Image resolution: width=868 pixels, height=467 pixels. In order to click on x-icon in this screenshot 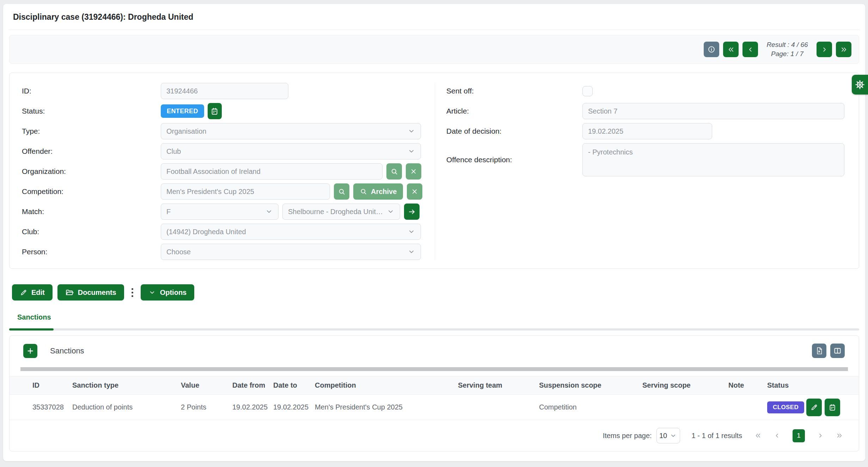, I will do `click(414, 171)`.